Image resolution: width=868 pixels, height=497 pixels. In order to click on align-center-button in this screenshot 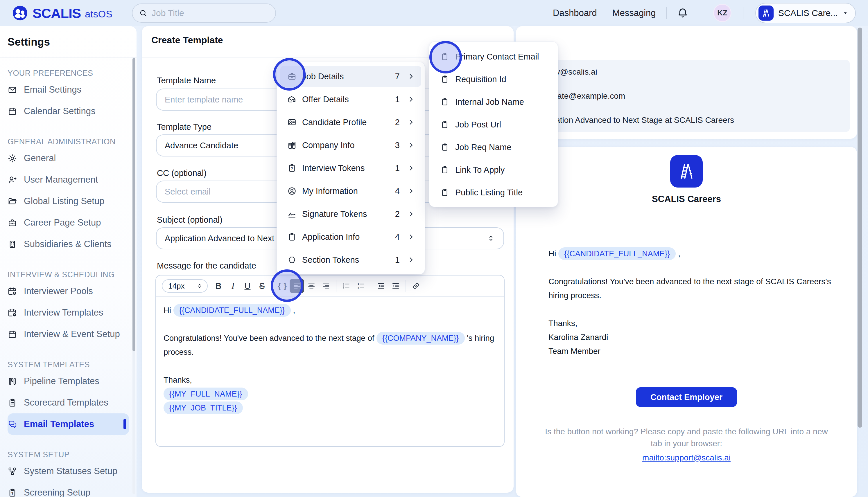, I will do `click(311, 286)`.